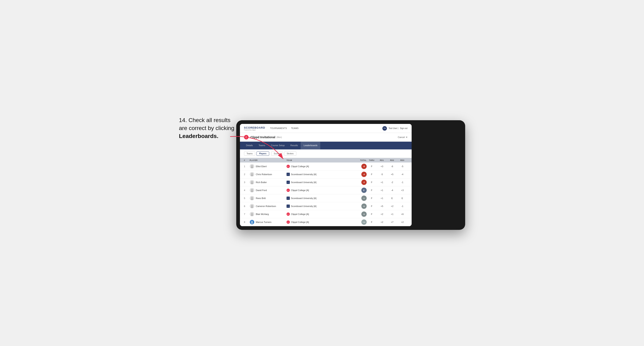 Image resolution: width=644 pixels, height=346 pixels. Describe the element at coordinates (326, 146) in the screenshot. I see `sub-nav: Details Teams Course Setup Results Leade…` at that location.